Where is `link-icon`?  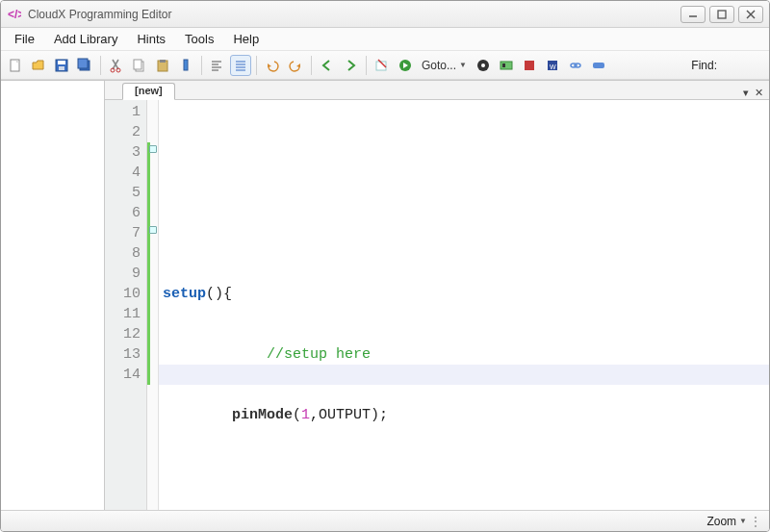
link-icon is located at coordinates (576, 65).